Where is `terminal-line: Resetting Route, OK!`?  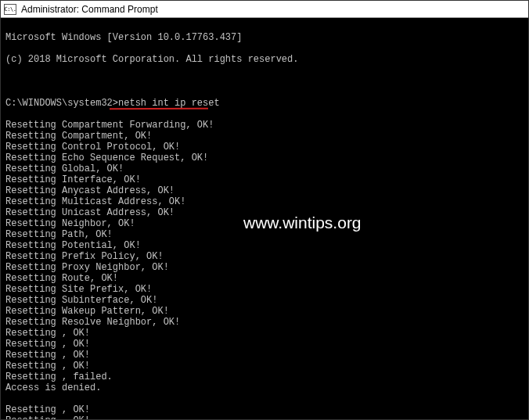 terminal-line: Resetting Route, OK! is located at coordinates (264, 278).